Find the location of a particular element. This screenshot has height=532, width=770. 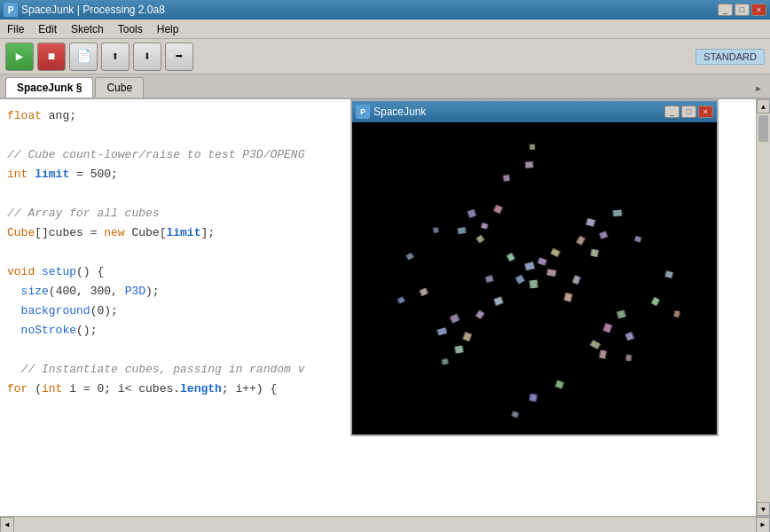

scrollbar-thumb is located at coordinates (763, 129).